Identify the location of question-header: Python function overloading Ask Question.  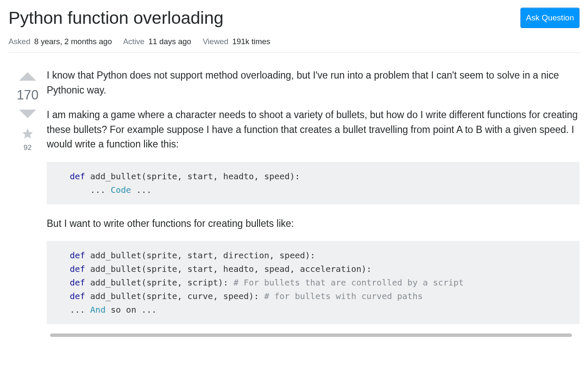
(294, 20).